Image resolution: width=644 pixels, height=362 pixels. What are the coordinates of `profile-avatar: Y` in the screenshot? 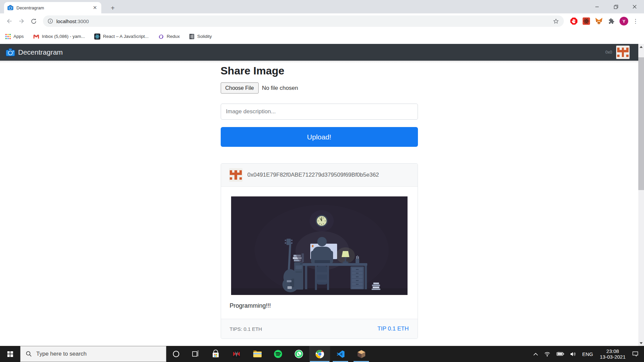 It's located at (624, 21).